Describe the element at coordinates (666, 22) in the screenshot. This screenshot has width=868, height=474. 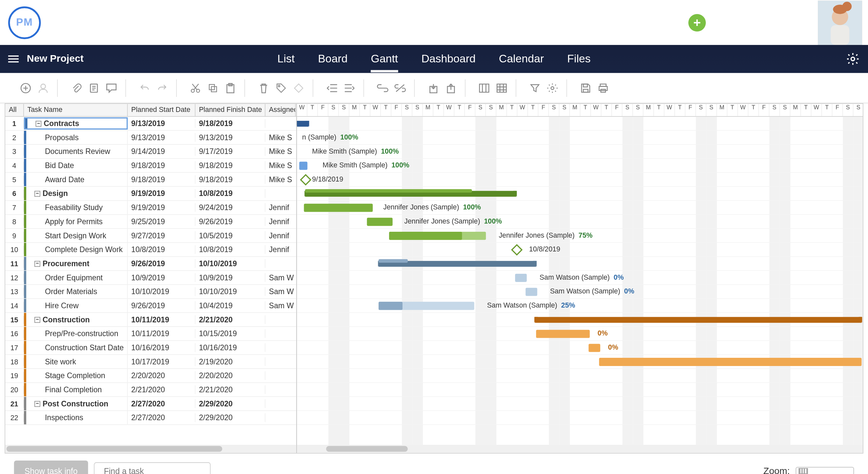
I see `presentation-icon` at that location.